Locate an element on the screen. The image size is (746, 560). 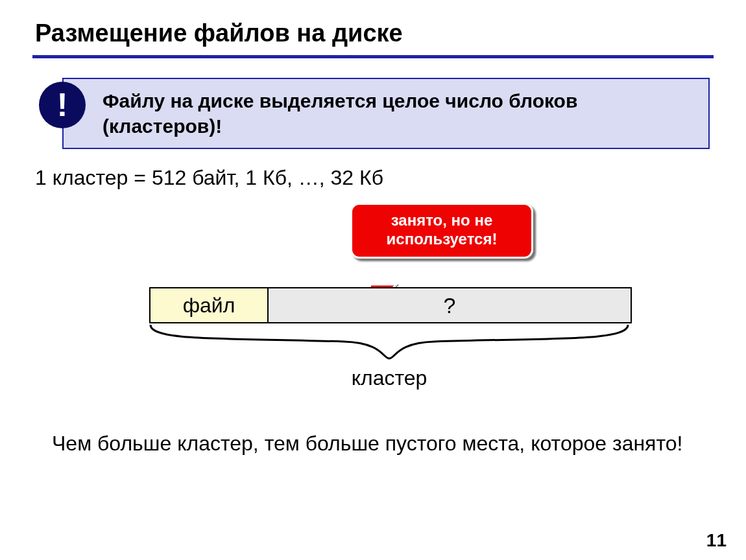
conclusion-text: Чем больше кластер, тем больше пустого м… is located at coordinates (379, 443).